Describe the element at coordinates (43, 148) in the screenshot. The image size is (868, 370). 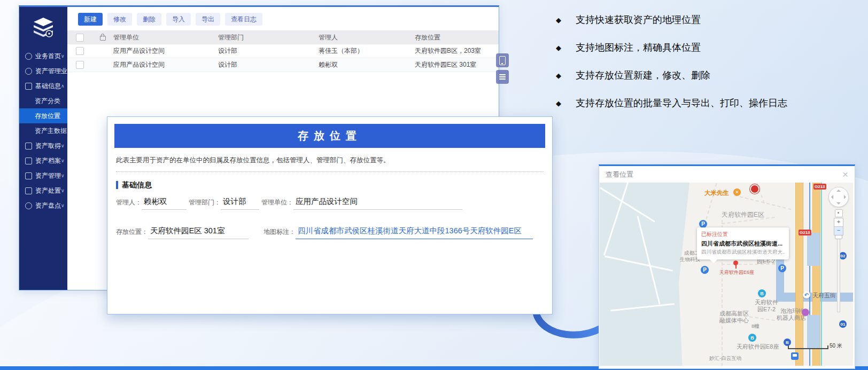
I see `nav-sidebar: 业务首页 ∨ 资产管理业... 基础信息 ∧ 资产分类 存放位置 资产主数据` at that location.